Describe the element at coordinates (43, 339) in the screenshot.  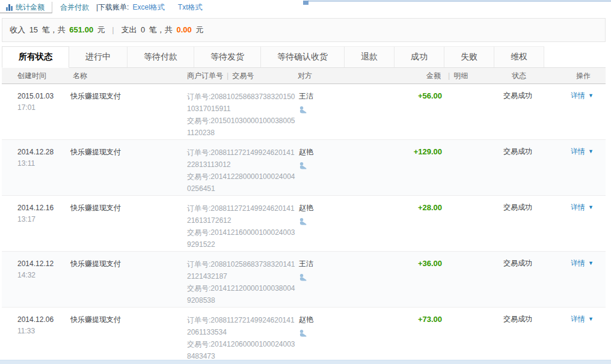
I see `created-time-cell: 2014.12.06 11:33` at that location.